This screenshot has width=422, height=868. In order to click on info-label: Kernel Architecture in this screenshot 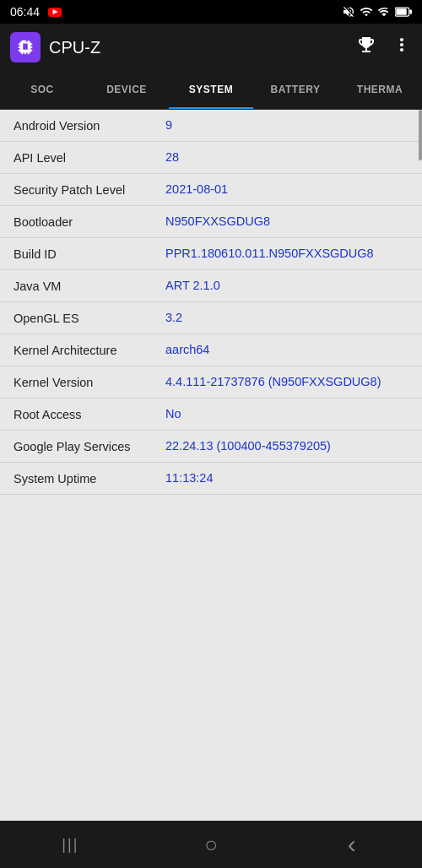, I will do `click(89, 350)`.